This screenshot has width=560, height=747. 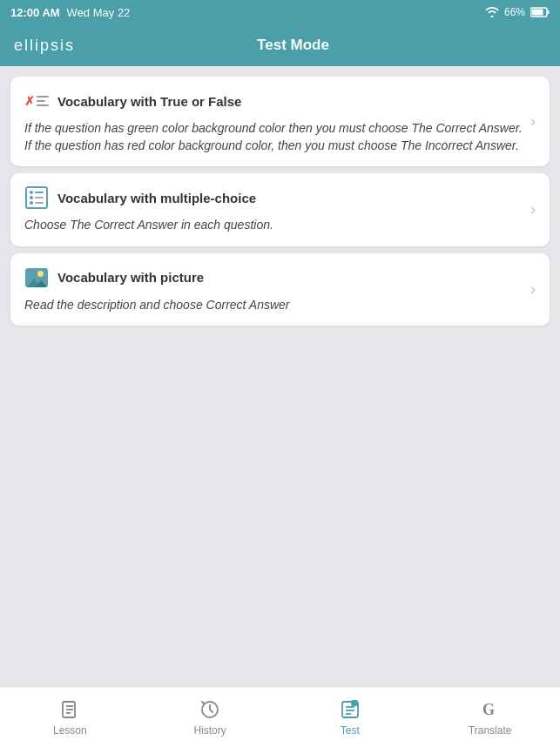 What do you see at coordinates (517, 12) in the screenshot?
I see `status-icons: 66%` at bounding box center [517, 12].